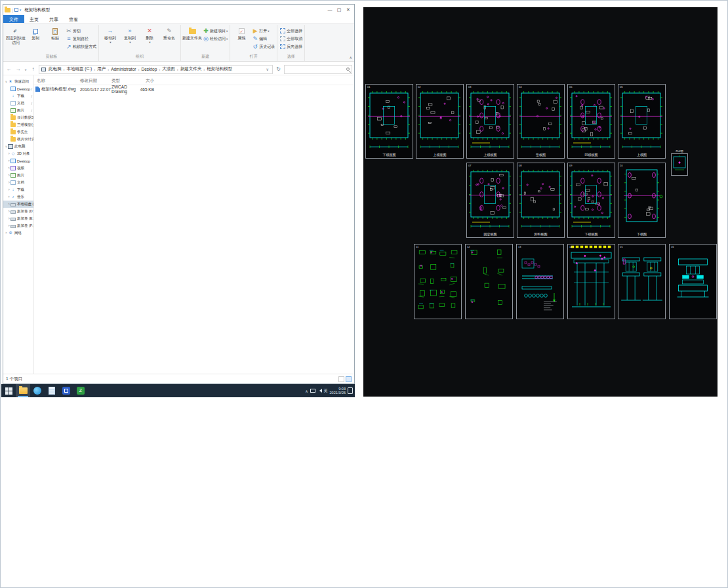 Image resolution: width=728 pixels, height=588 pixels. Describe the element at coordinates (16, 10) in the screenshot. I see `quick-access-toolbar: | ▾` at that location.